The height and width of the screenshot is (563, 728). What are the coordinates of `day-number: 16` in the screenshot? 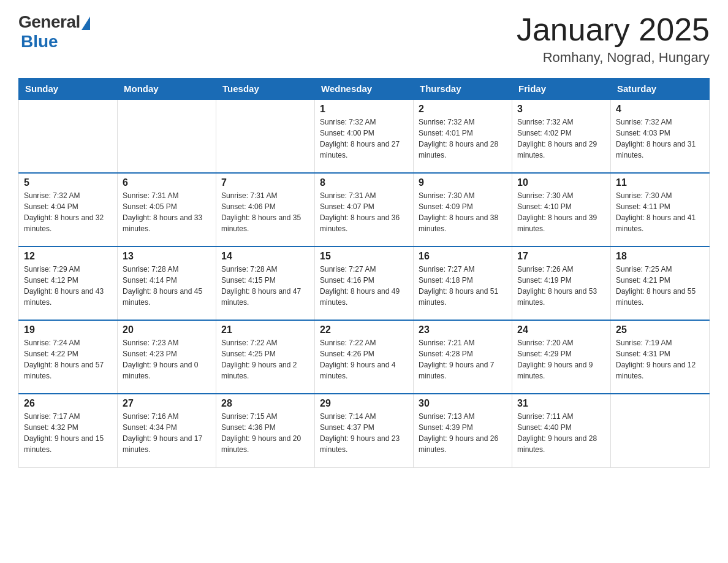 It's located at (463, 256).